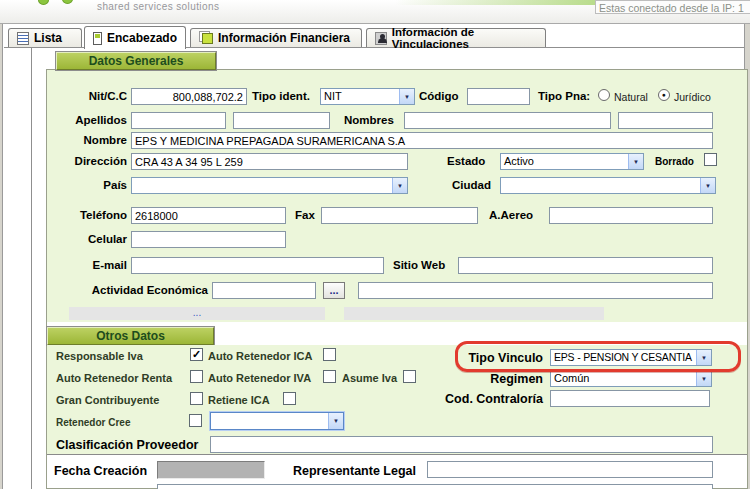  What do you see at coordinates (498, 96) in the screenshot?
I see `codigo-input` at bounding box center [498, 96].